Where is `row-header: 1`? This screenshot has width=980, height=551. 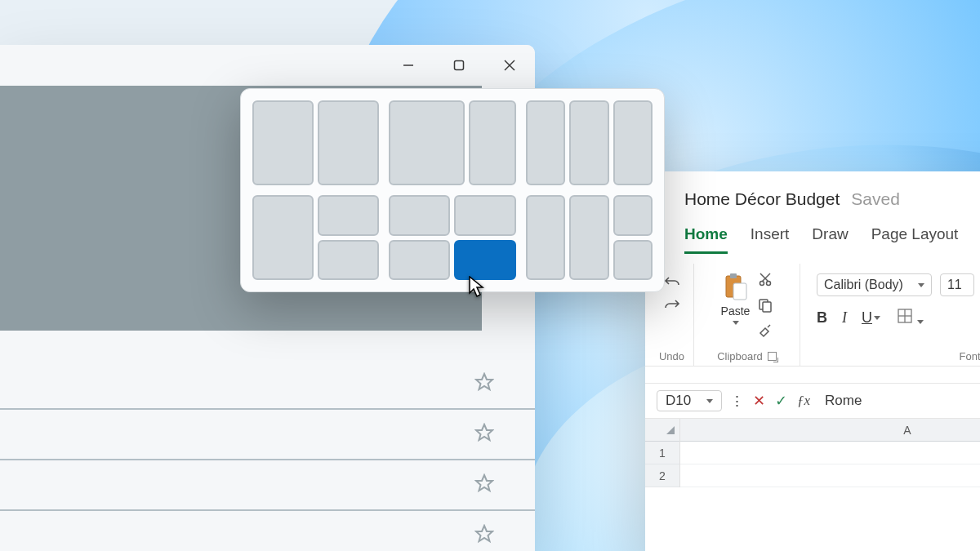 row-header: 1 is located at coordinates (662, 453).